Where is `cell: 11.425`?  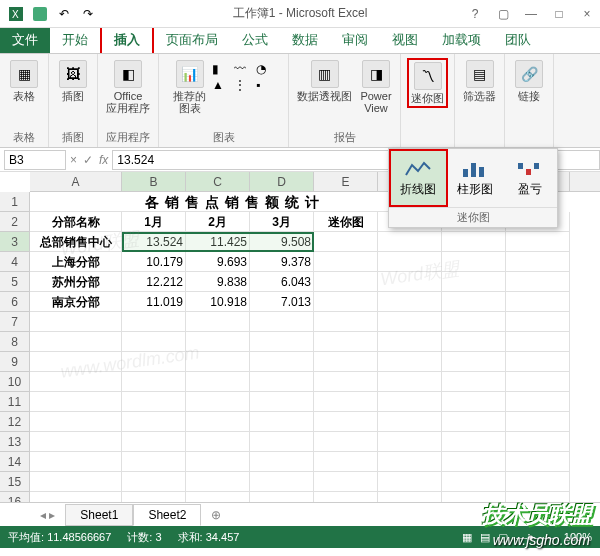
cell: 11.425 is located at coordinates (218, 242).